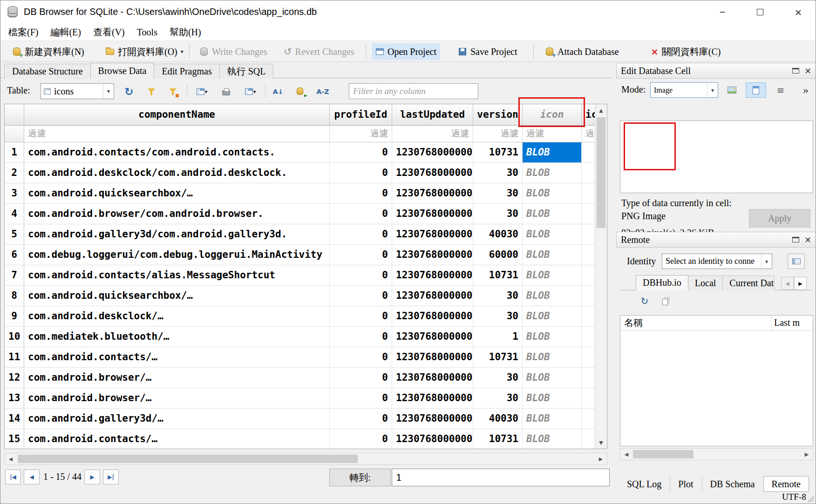 This screenshot has height=504, width=816. I want to click on import-data-button, so click(732, 90).